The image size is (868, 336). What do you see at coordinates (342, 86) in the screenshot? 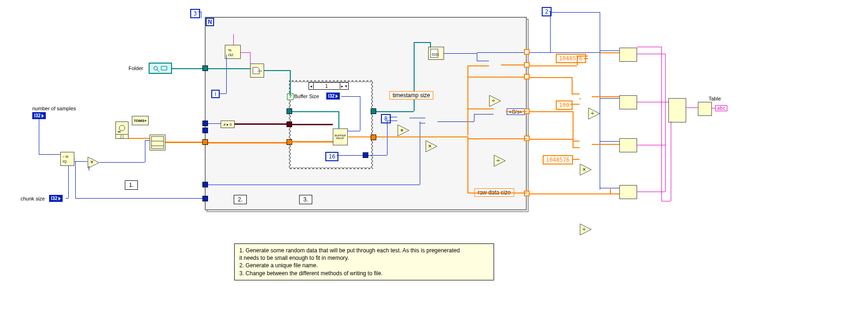
I see `case-next-icon: ▸` at bounding box center [342, 86].